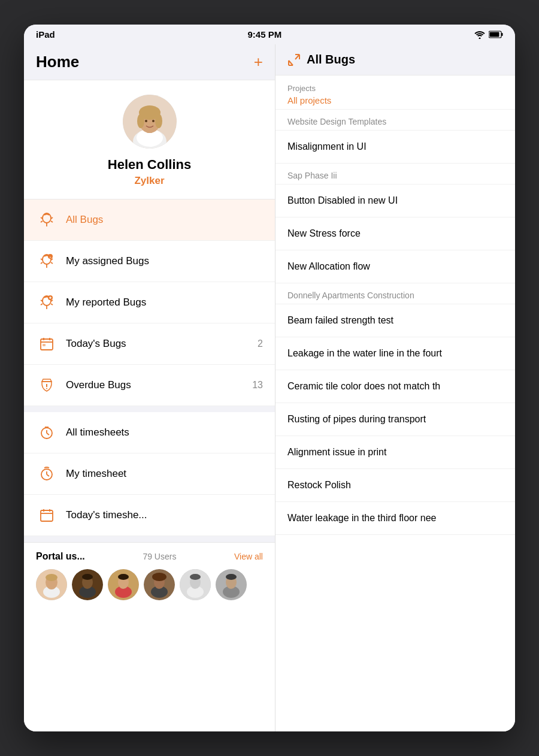 The width and height of the screenshot is (539, 756). What do you see at coordinates (150, 433) in the screenshot?
I see `nav-item-all-timesheets: All timesheets` at bounding box center [150, 433].